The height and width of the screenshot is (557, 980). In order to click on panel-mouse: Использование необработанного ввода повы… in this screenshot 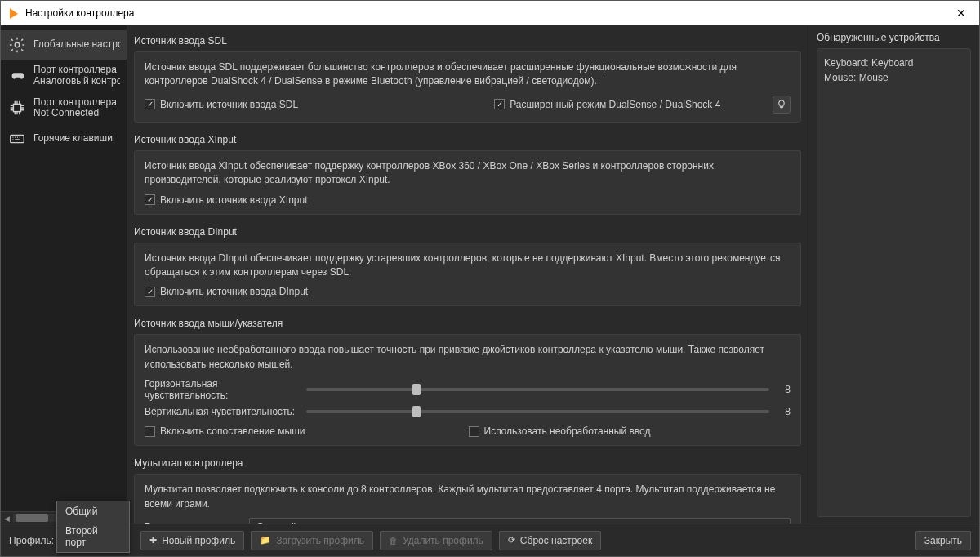, I will do `click(467, 390)`.